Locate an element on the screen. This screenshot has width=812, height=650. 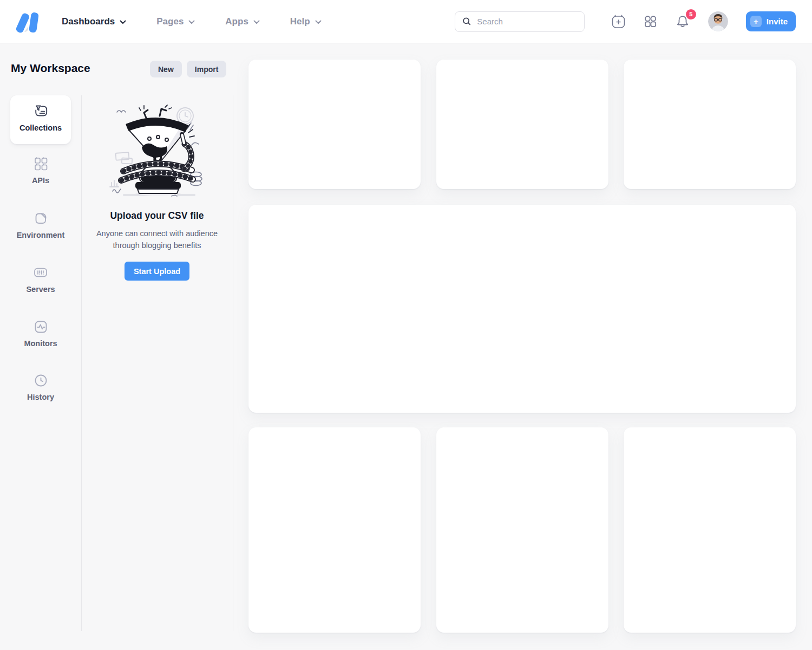
sidebar-item-environment: Environment is located at coordinates (41, 225).